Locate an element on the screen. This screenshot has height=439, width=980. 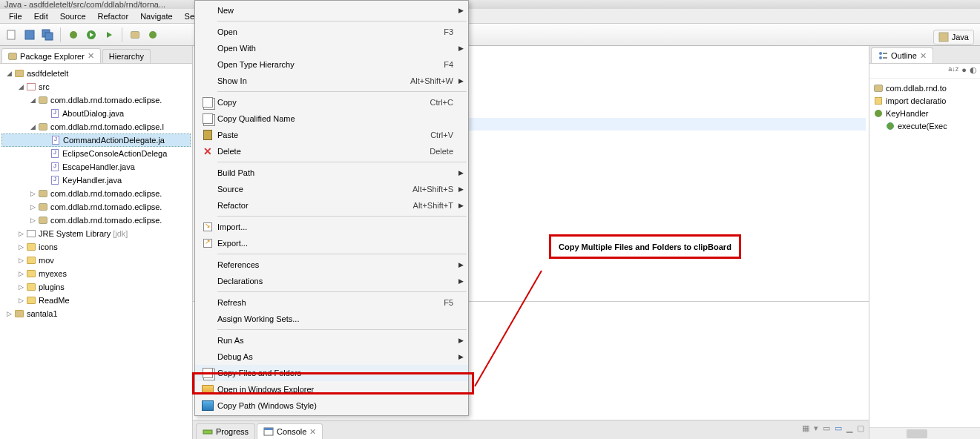
ctx-copy-qualified-name: Copy Qualified Name is located at coordinates (332, 119).